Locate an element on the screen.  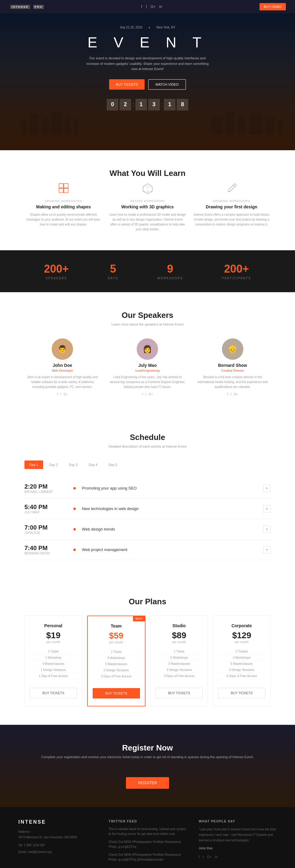
plan-feature-1-4: 2 Days of Free Access is located at coordinates (117, 677).